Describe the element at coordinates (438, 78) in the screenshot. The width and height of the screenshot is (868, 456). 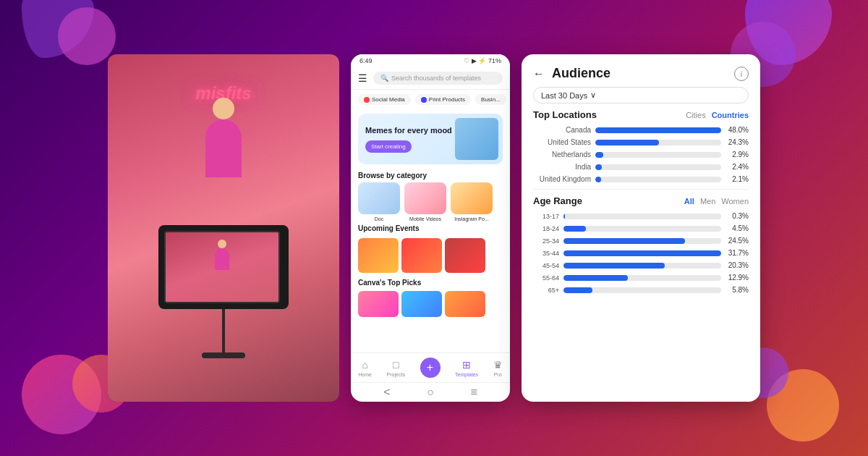
I see `search-input: 🔍 Search thousands of templates` at that location.